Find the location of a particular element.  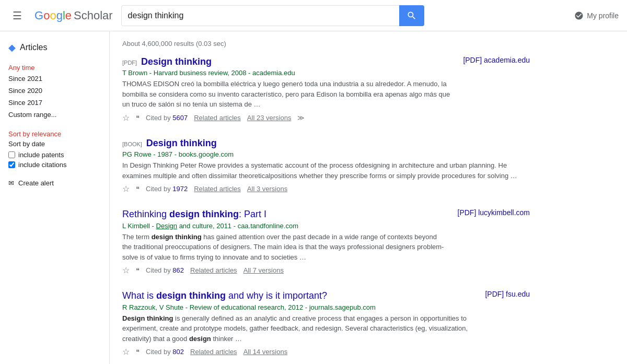

cite-icon-2: ❝ is located at coordinates (138, 189).